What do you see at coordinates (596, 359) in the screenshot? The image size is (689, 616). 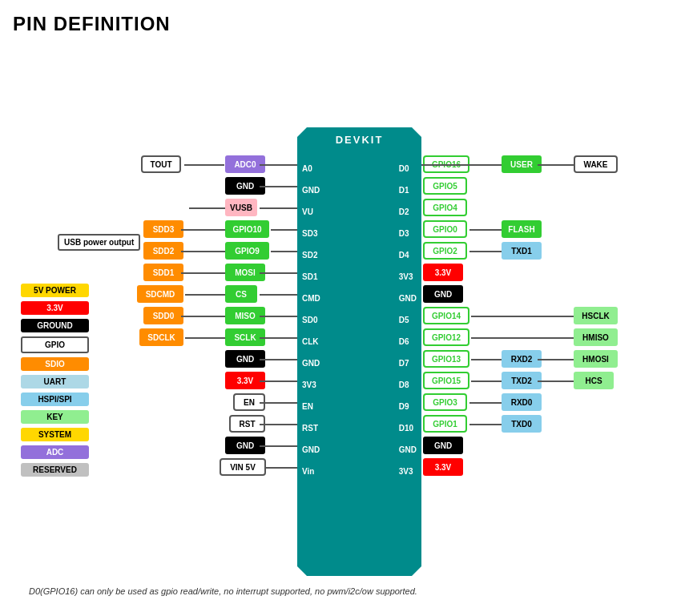 I see `badge-HMOSI: HMOSI` at bounding box center [596, 359].